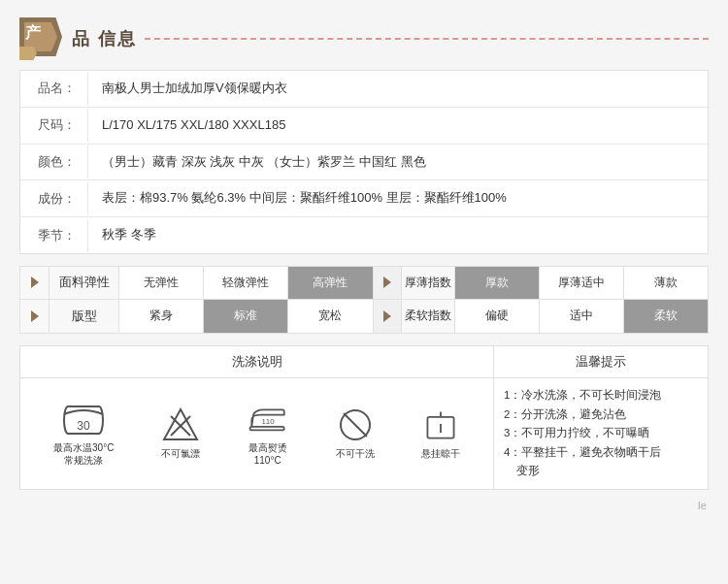 The width and height of the screenshot is (728, 584). I want to click on iron-svg: 110, so click(268, 419).